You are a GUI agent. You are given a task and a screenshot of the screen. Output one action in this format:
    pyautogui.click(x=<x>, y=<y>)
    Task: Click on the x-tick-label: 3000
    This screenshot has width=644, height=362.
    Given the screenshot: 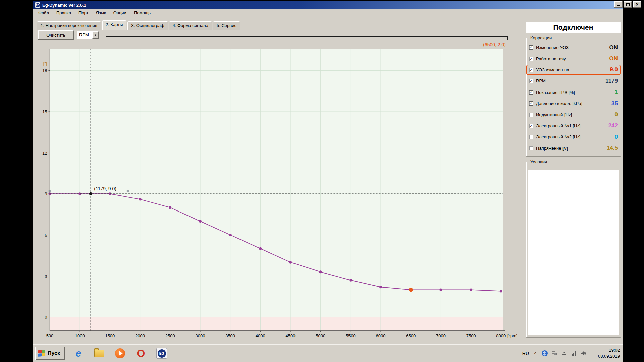 What is the action you would take?
    pyautogui.click(x=200, y=336)
    